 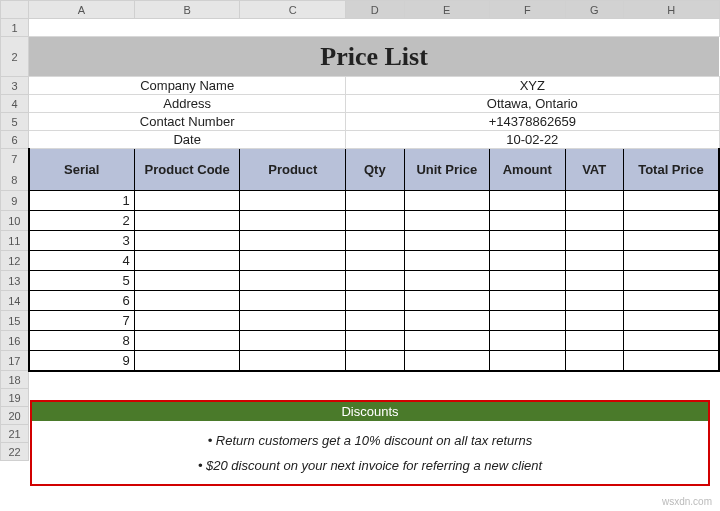 I want to click on col-header-F: F, so click(x=528, y=10).